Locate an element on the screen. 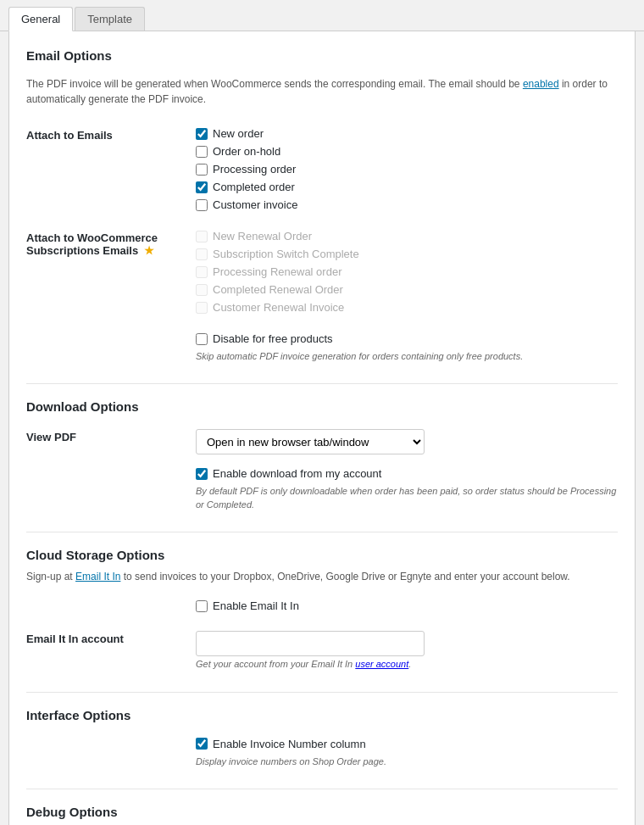 The height and width of the screenshot is (825, 644). view-pdf-select: Open in new browser tab/window Open inli… is located at coordinates (310, 442).